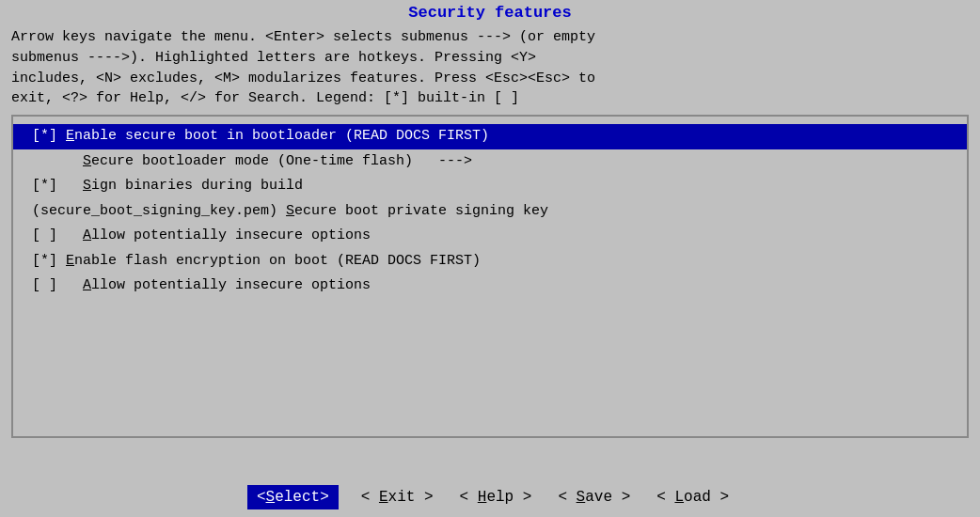 The height and width of the screenshot is (517, 980). I want to click on hotkey-enable-flash-encryption: E, so click(70, 261).